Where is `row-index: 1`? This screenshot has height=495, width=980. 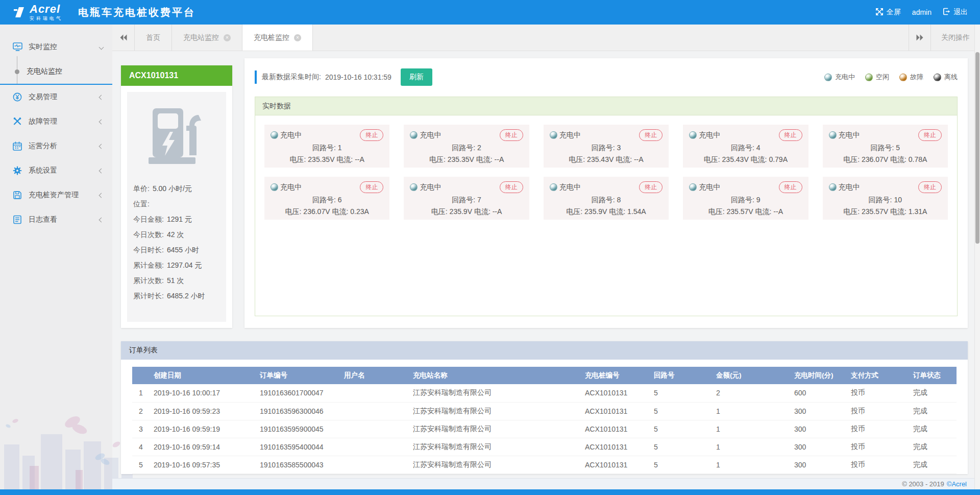 row-index: 1 is located at coordinates (141, 393).